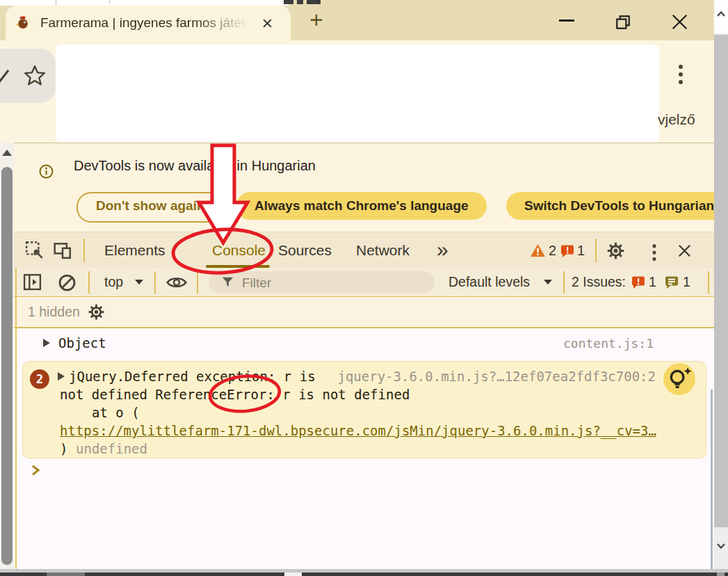 The image size is (728, 576). I want to click on warning-count: 2, so click(552, 250).